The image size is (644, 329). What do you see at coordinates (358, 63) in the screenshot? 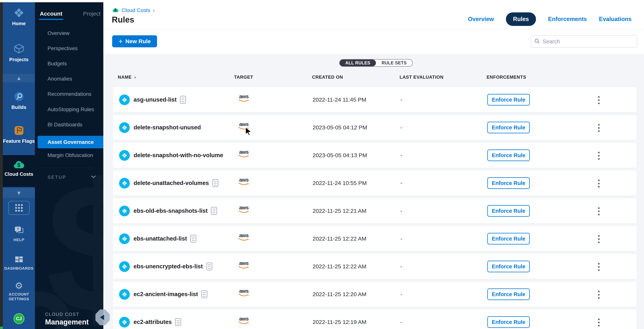
I see `toggle-all-rules: ALL RULES` at bounding box center [358, 63].